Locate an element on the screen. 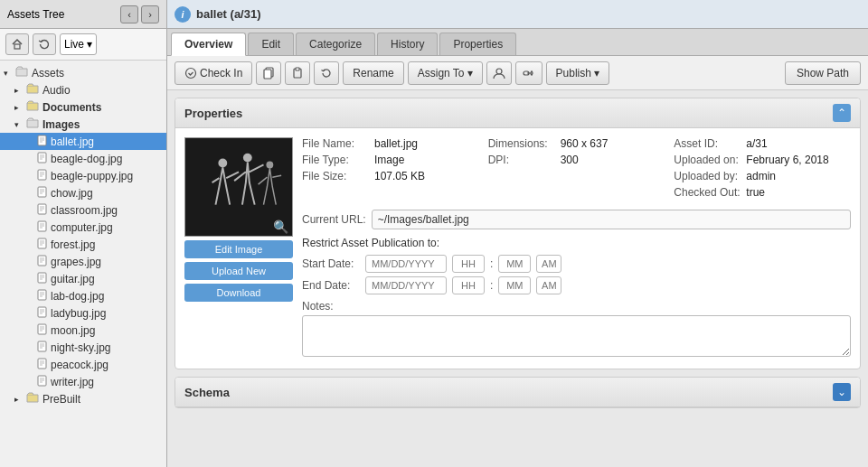 The image size is (868, 467). properties-collapse-button: ⌃ is located at coordinates (842, 113).